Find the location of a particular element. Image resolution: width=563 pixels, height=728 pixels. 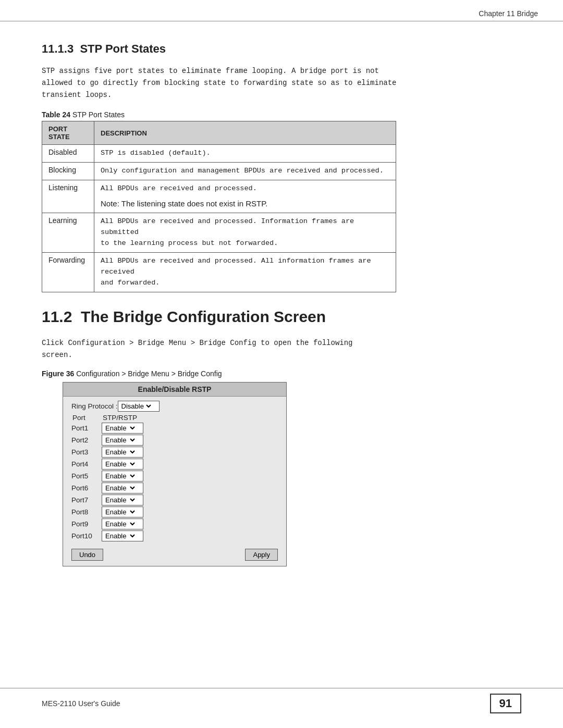

state-blocking: Blocking is located at coordinates (68, 171).